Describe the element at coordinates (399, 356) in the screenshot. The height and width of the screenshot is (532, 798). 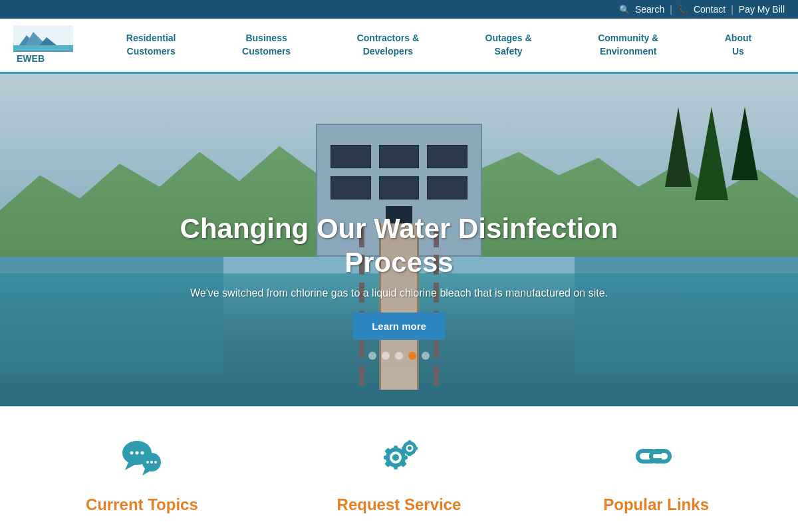
I see `carousel-dots` at that location.